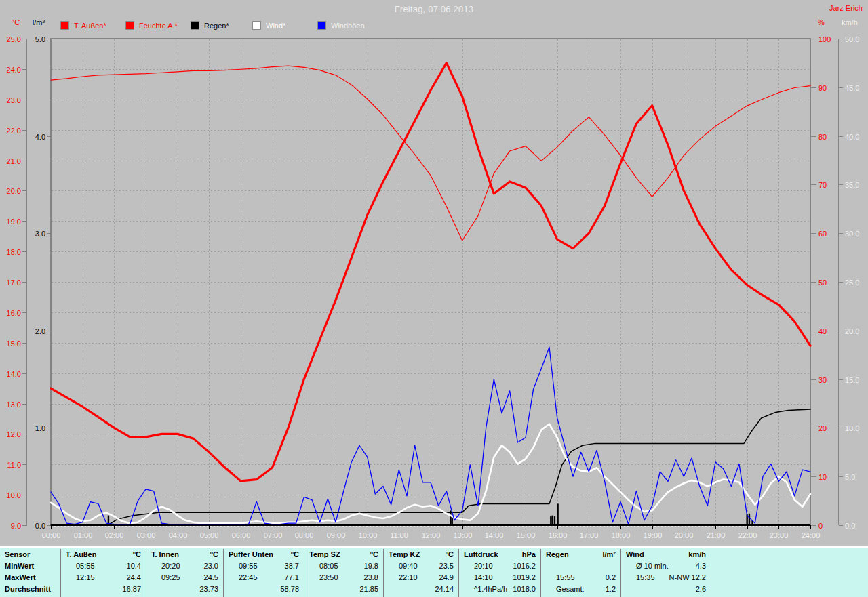 Image resolution: width=868 pixels, height=597 pixels. I want to click on legend-label: Wind*, so click(275, 26).